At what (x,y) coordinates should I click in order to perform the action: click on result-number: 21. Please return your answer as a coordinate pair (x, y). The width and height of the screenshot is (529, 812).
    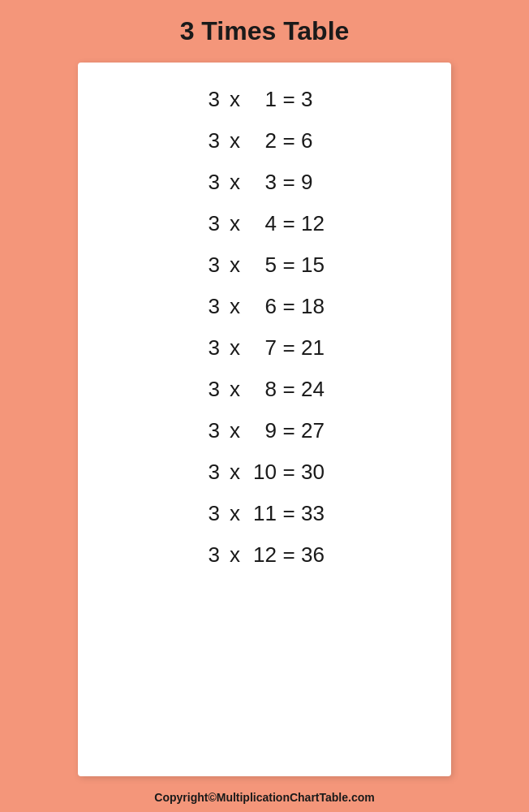
    Looking at the image, I should click on (317, 348).